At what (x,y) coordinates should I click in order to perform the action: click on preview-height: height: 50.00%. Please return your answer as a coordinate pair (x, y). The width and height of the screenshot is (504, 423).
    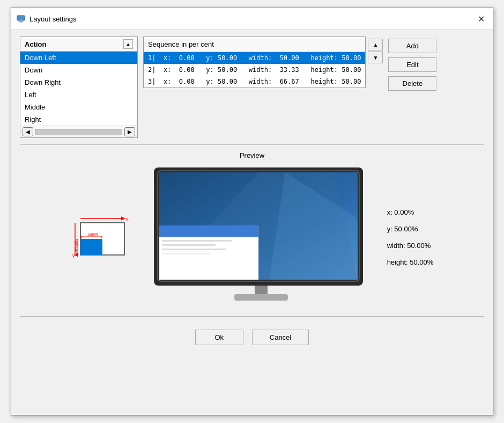
    Looking at the image, I should click on (411, 262).